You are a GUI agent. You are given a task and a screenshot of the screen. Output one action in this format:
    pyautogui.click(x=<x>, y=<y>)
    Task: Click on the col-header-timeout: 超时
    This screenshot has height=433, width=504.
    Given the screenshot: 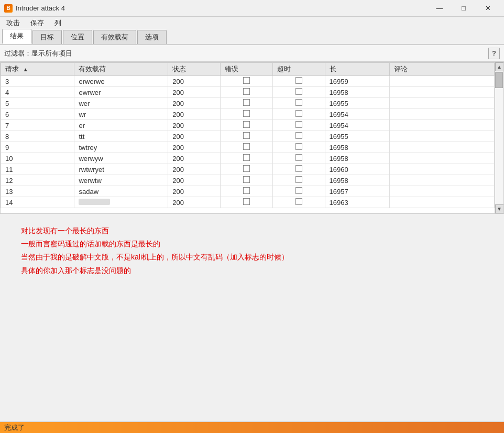 What is the action you would take?
    pyautogui.click(x=299, y=69)
    